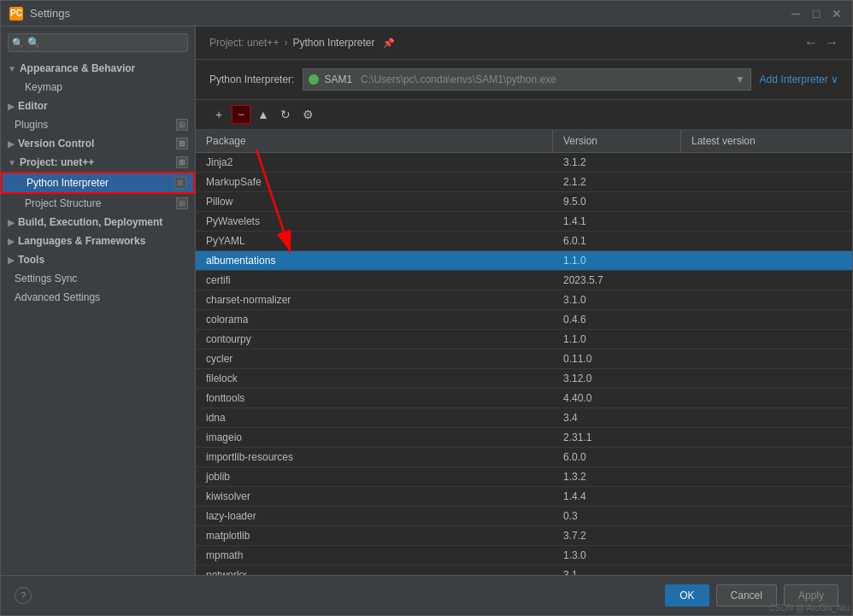  I want to click on table-row: cycler 0.11.0, so click(524, 359).